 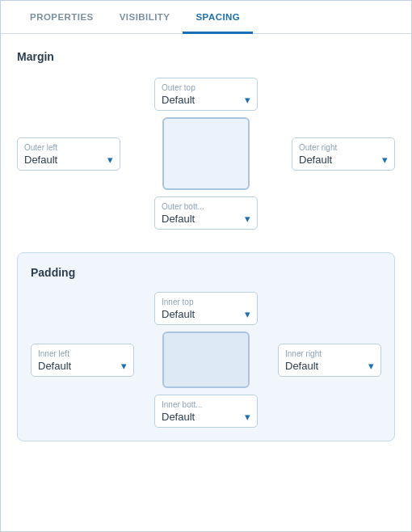 What do you see at coordinates (247, 314) in the screenshot?
I see `inner-top-chevron-icon: ▾` at bounding box center [247, 314].